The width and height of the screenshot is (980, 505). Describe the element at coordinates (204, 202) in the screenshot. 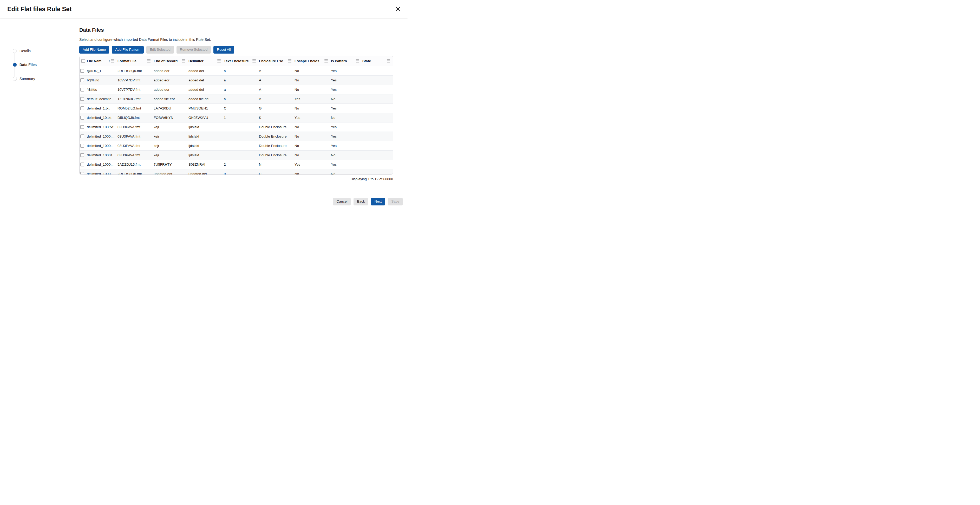

I see `modal-footer: Cancel Back Next Save` at that location.